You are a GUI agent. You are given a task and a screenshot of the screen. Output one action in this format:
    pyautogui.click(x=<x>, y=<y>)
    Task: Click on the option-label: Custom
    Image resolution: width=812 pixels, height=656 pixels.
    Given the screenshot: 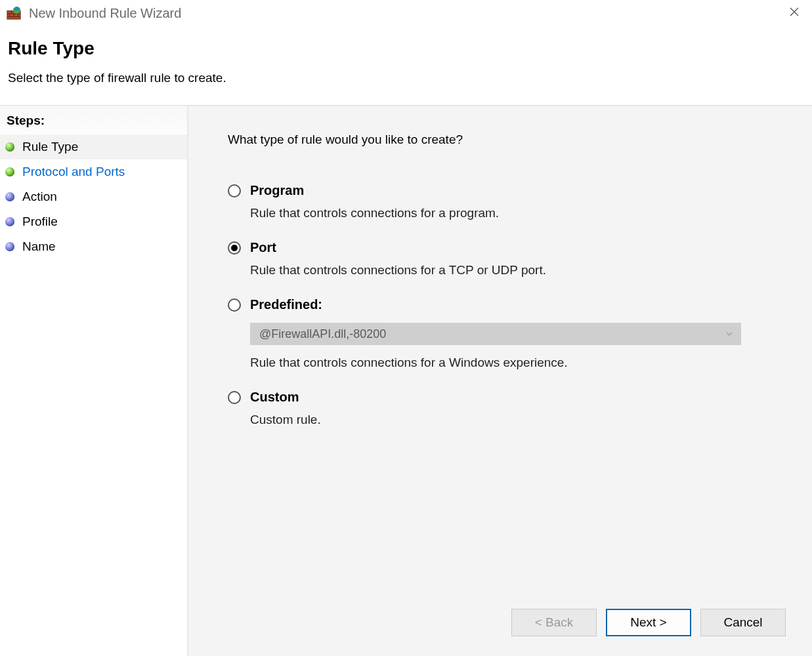 What is the action you would take?
    pyautogui.click(x=274, y=397)
    